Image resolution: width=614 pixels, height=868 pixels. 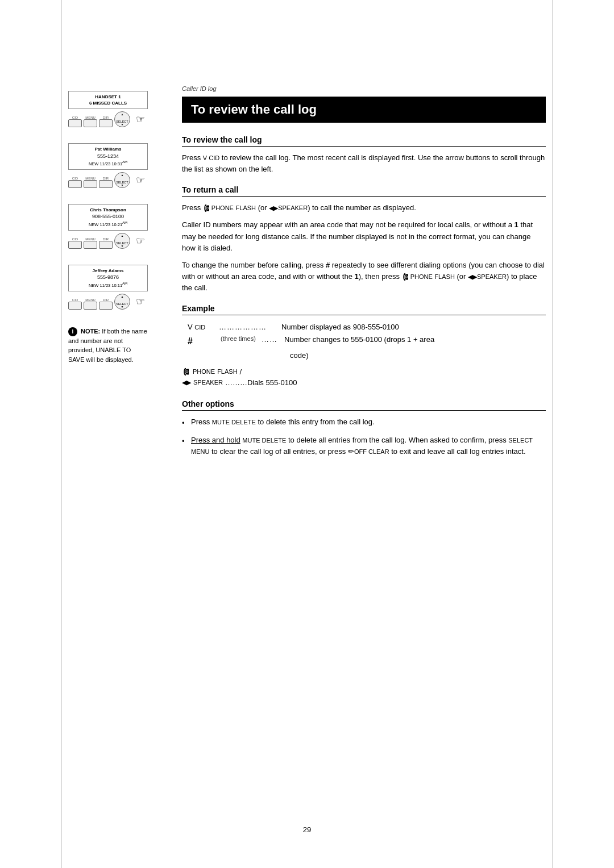 What do you see at coordinates (406, 277) in the screenshot?
I see `phone-icon-2: ☎` at bounding box center [406, 277].